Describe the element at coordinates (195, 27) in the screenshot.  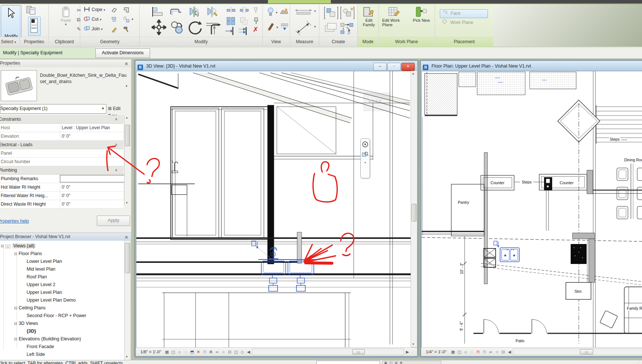
I see `rotate-icon` at that location.